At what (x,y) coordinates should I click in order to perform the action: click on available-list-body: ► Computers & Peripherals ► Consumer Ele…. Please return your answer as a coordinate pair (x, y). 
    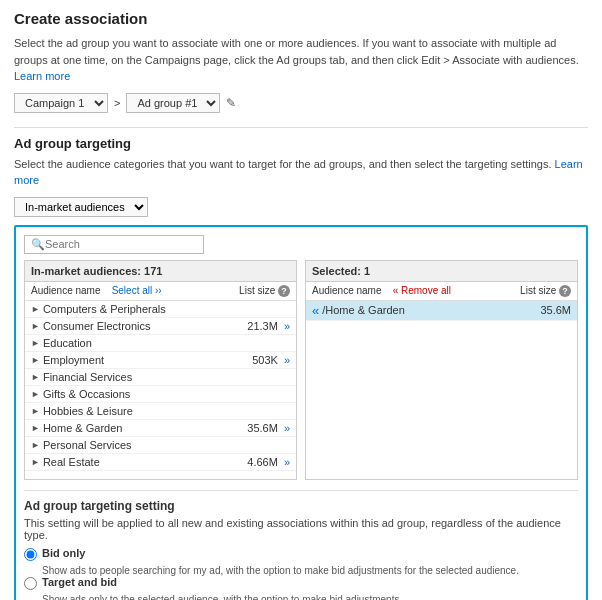
    Looking at the image, I should click on (160, 386).